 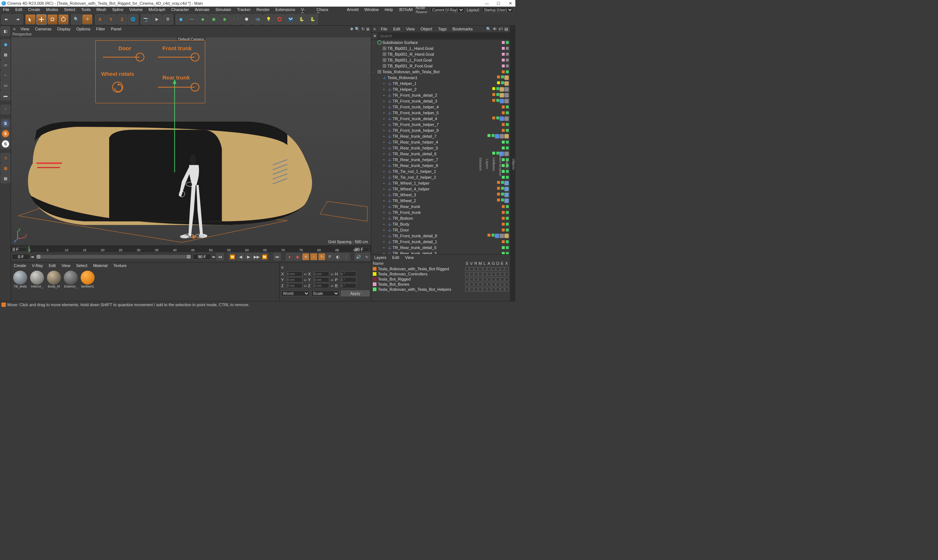 What do you see at coordinates (494, 164) in the screenshot?
I see `tab-attributes: Attributes` at bounding box center [494, 164].